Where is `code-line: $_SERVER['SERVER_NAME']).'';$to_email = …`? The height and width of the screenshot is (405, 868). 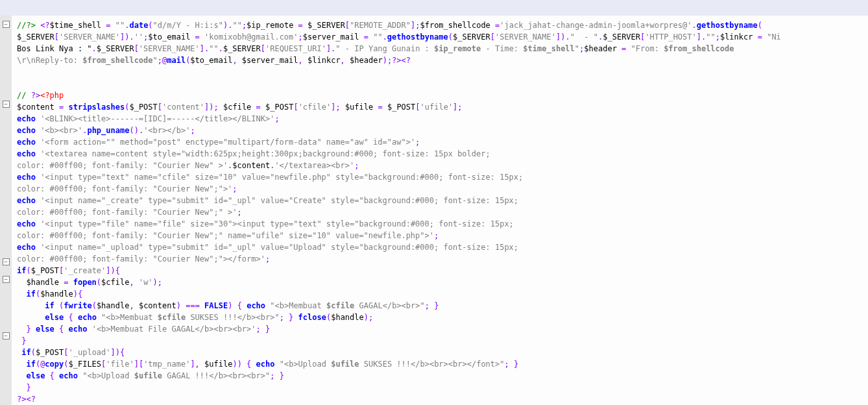
code-line: $_SERVER['SERVER_NAME']).'';$to_email = … is located at coordinates (440, 37).